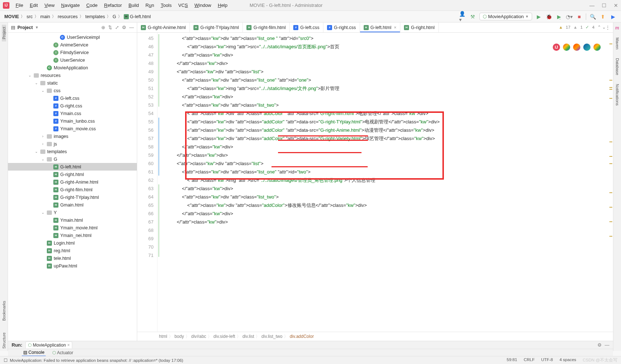 The height and width of the screenshot is (364, 621). What do you see at coordinates (134, 5) in the screenshot?
I see `menu-build: Build` at bounding box center [134, 5].